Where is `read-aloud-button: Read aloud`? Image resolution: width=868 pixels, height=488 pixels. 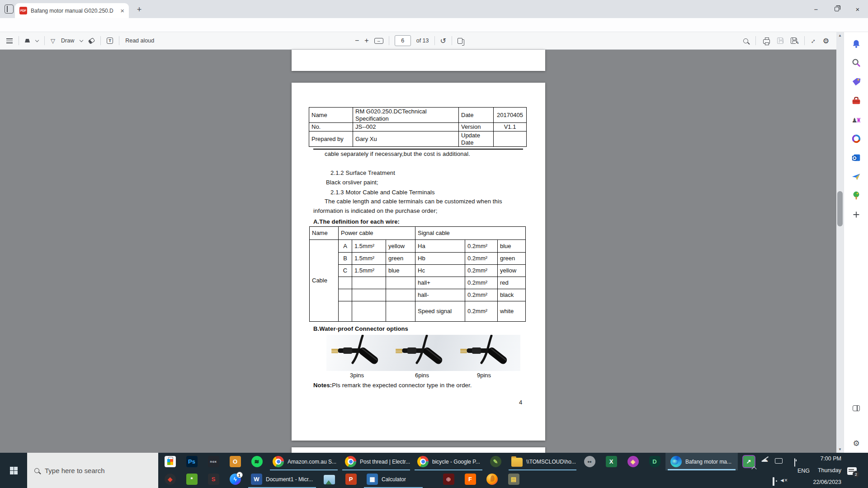
read-aloud-button: Read aloud is located at coordinates (140, 41).